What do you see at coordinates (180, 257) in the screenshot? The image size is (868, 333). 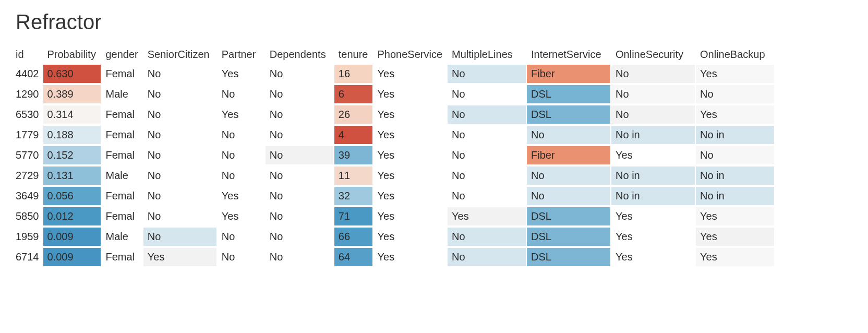 I see `cell-seniorcitizen: Yes` at bounding box center [180, 257].